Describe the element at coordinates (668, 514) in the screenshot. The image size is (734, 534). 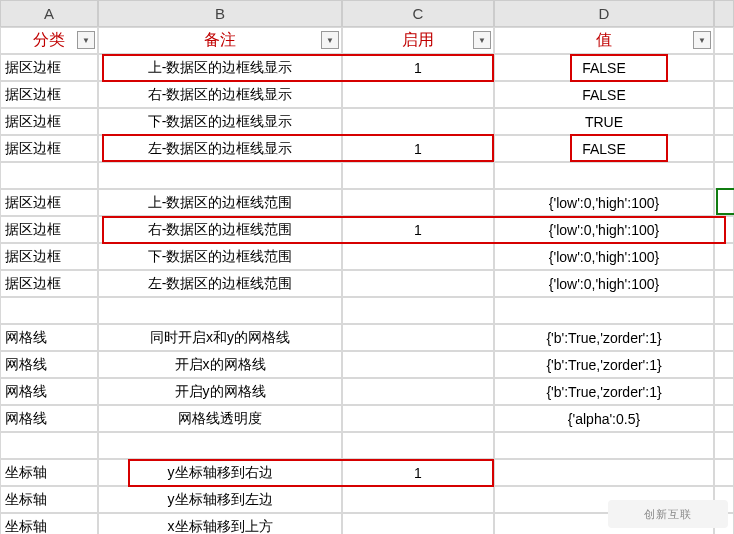
I see `watermark-logo: 创新互联` at that location.